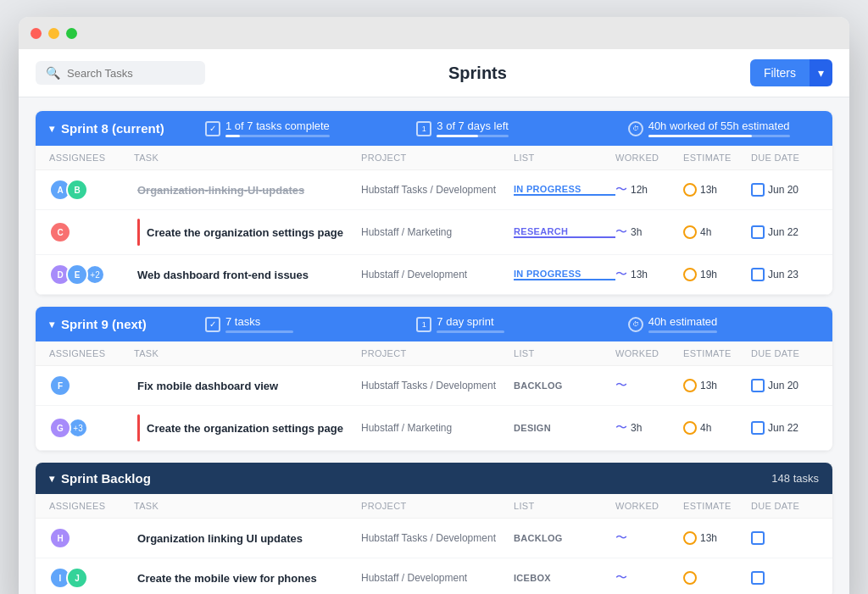  What do you see at coordinates (278, 125) in the screenshot?
I see `stat-text: 1 of 7 tasks complete` at bounding box center [278, 125].